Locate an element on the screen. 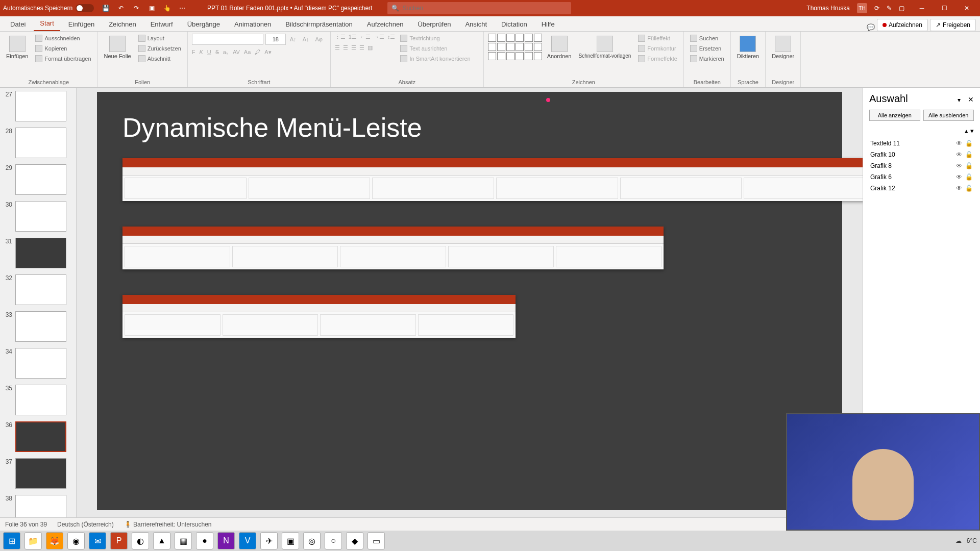  record-button: Aufzeichnen is located at coordinates (902, 25).